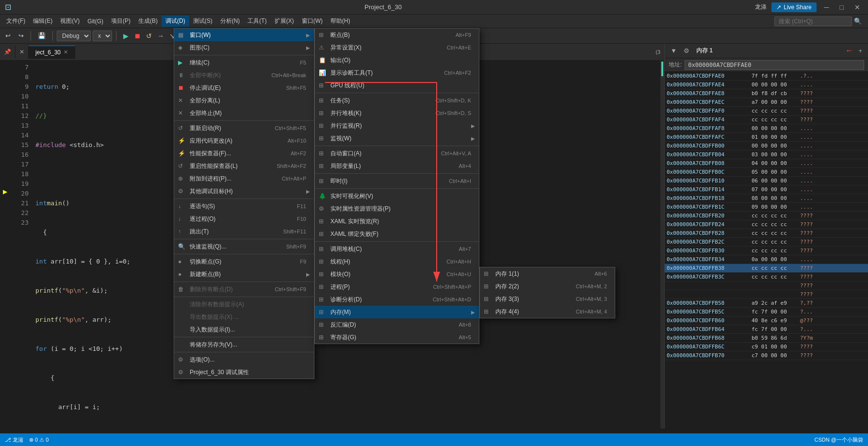  What do you see at coordinates (842, 7) in the screenshot?
I see `maximize-button: □` at bounding box center [842, 7].